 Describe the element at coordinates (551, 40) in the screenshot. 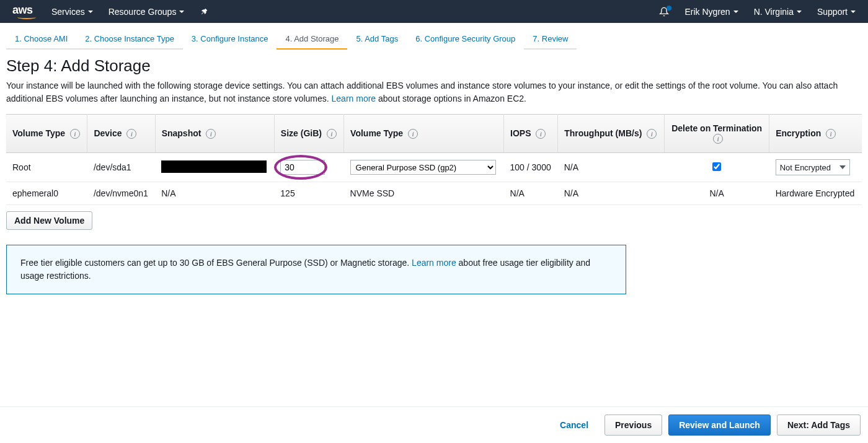

I see `tab-review: 7. Review` at that location.